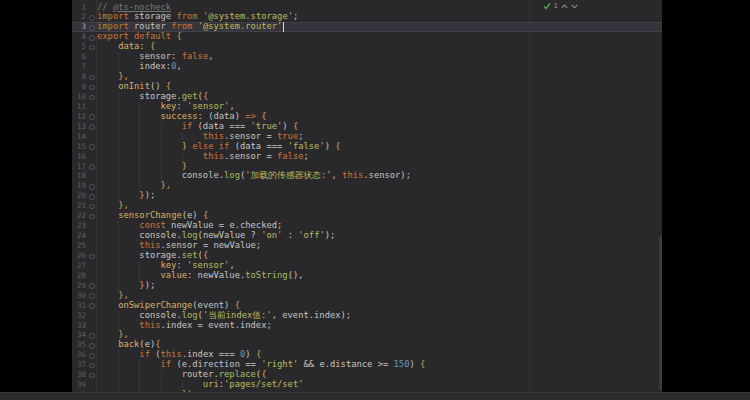  I want to click on line-number: 8, so click(79, 77).